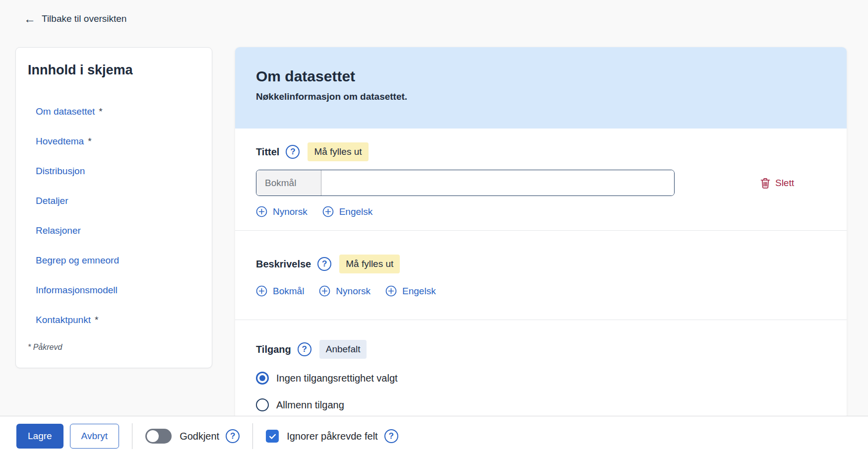 The image size is (868, 456). What do you see at coordinates (305, 349) in the screenshot?
I see `tilgang-help-icon: ?` at bounding box center [305, 349].